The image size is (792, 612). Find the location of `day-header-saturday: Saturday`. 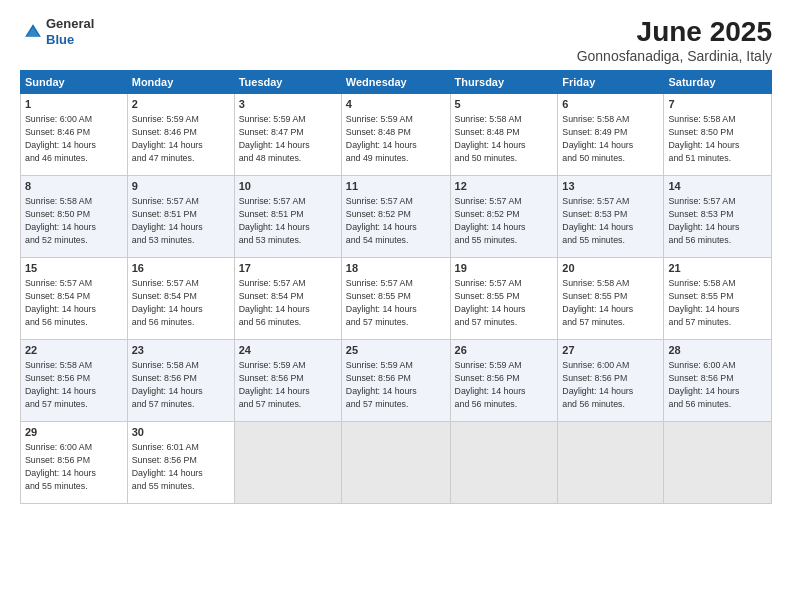

day-header-saturday: Saturday is located at coordinates (718, 82).